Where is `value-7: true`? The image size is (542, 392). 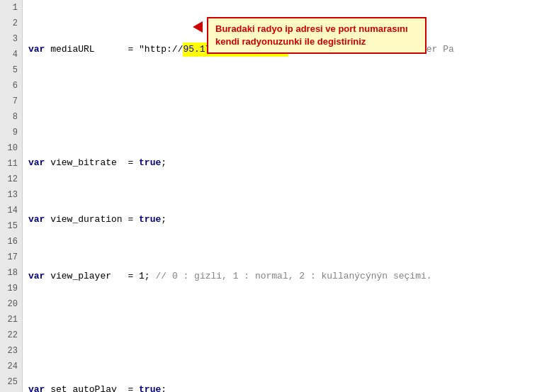
value-7: true is located at coordinates (150, 387).